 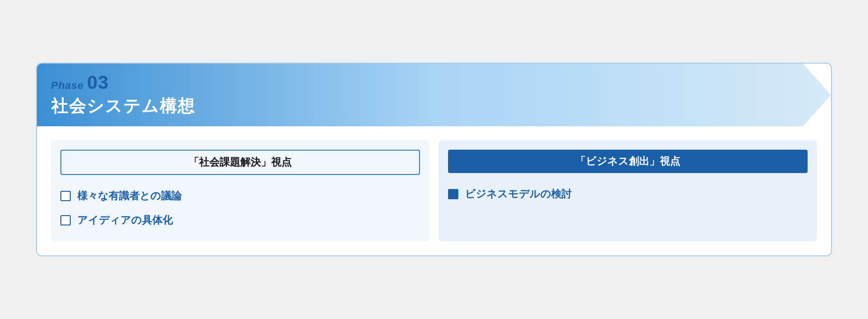 I want to click on right-column-header: 「ビジネス創出」視点, so click(x=628, y=161).